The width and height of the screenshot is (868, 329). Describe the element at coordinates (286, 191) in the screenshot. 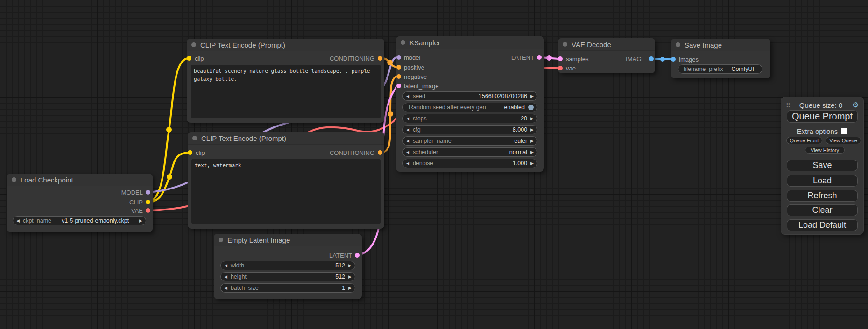

I see `prompt-textarea: text, watermark` at that location.